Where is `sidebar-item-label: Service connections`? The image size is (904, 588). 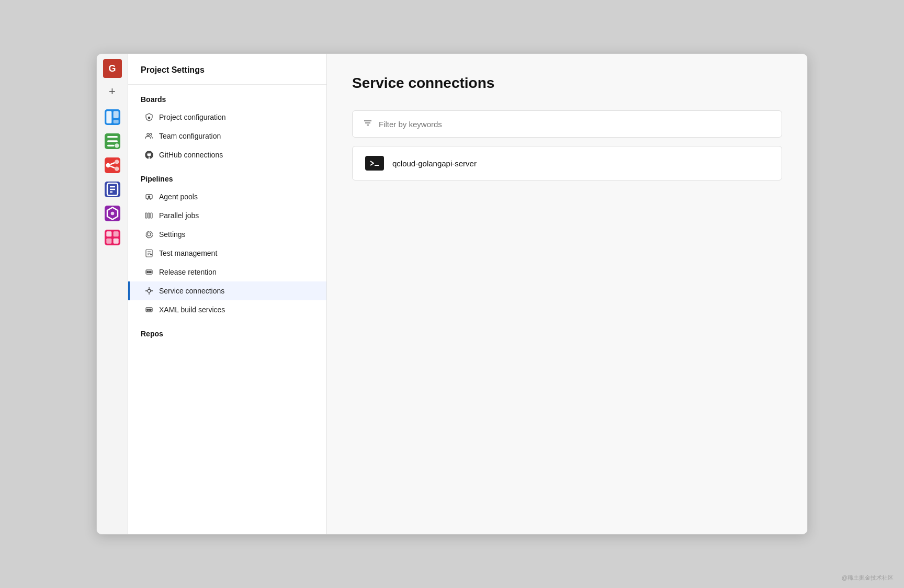
sidebar-item-label: Service connections is located at coordinates (191, 291).